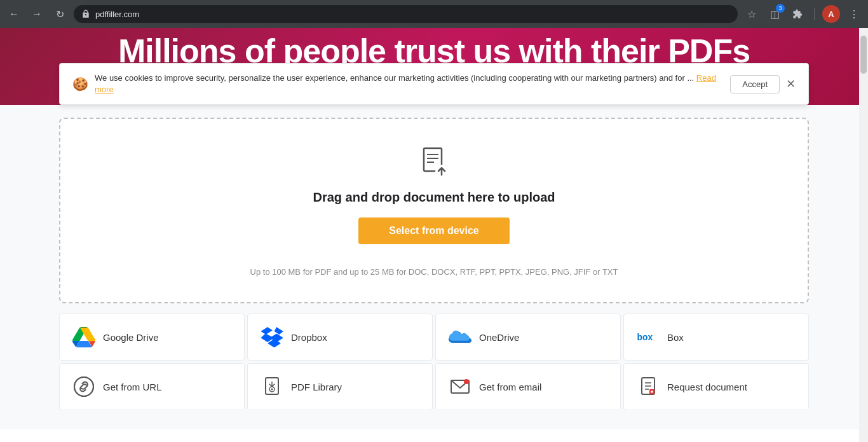  What do you see at coordinates (434, 272) in the screenshot?
I see `upload-limits: Up to 100 MB for PDF and up to 25 MB for…` at bounding box center [434, 272].